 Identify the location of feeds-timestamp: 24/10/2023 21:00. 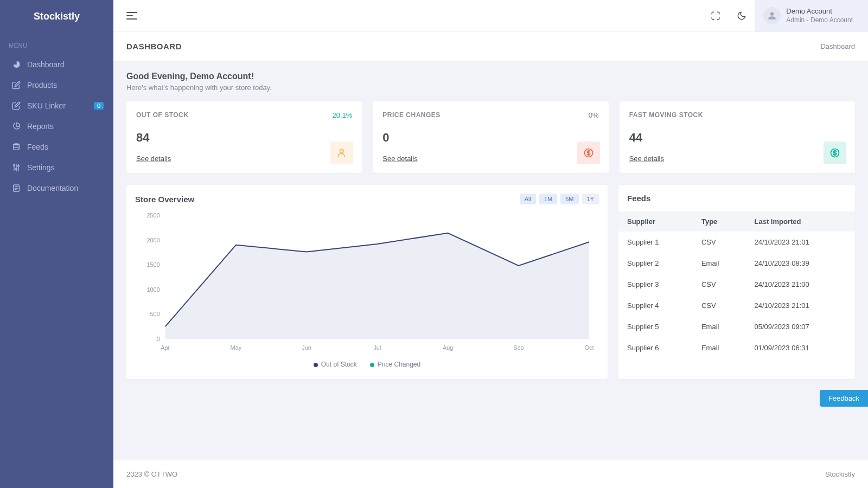
(801, 284).